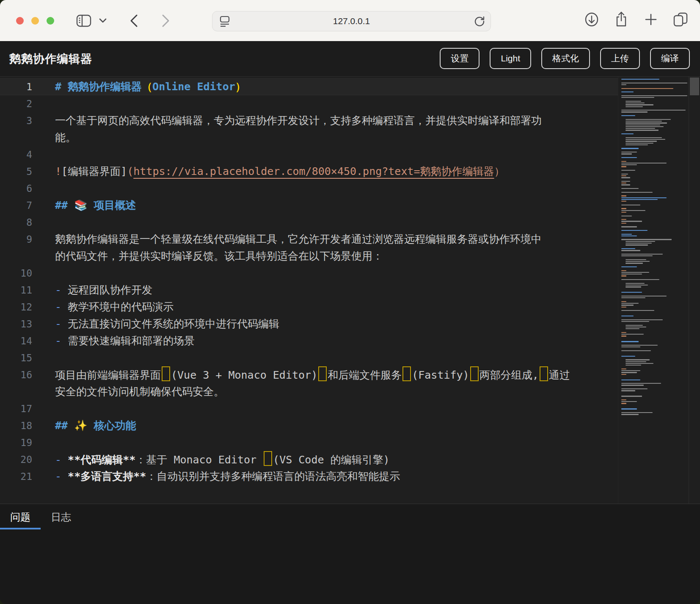 The width and height of the screenshot is (700, 604). Describe the element at coordinates (84, 21) in the screenshot. I see `sidebar-icon` at that location.